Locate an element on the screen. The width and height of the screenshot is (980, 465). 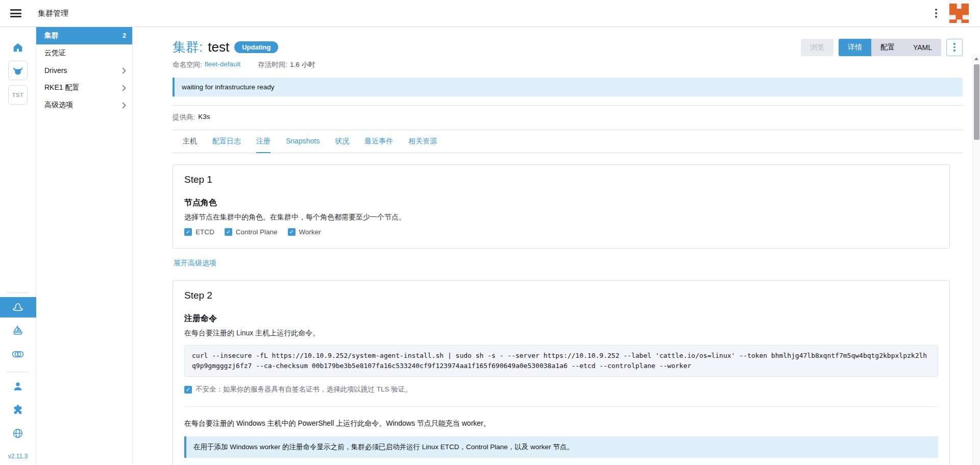
yaml-tab-button: YAML is located at coordinates (923, 47).